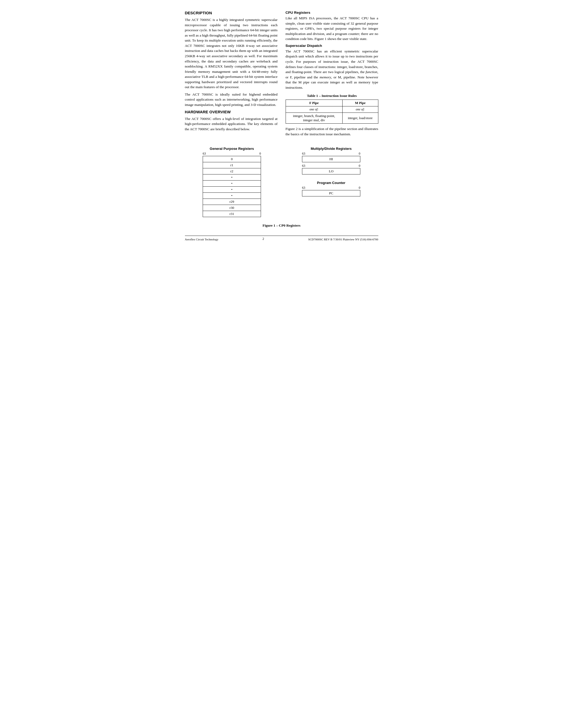 This screenshot has height=728, width=563. I want to click on gpr-row-0: 0, so click(232, 159).